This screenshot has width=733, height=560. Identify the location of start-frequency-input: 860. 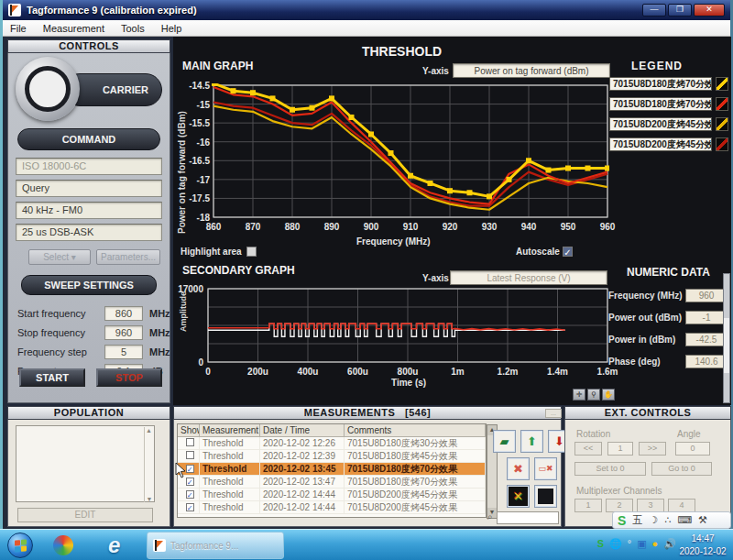
(124, 313).